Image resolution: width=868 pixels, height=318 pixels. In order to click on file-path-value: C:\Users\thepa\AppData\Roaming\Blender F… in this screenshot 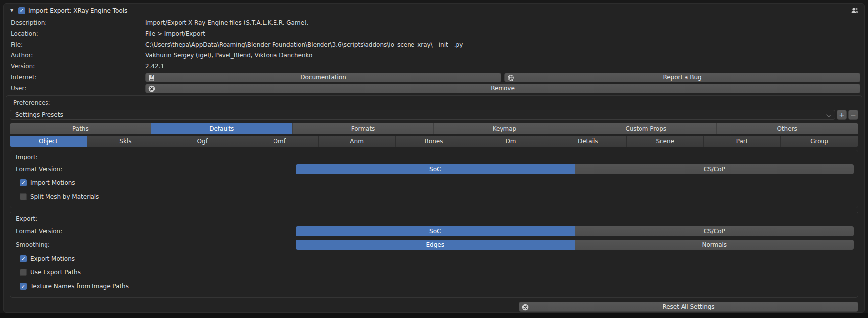, I will do `click(304, 45)`.